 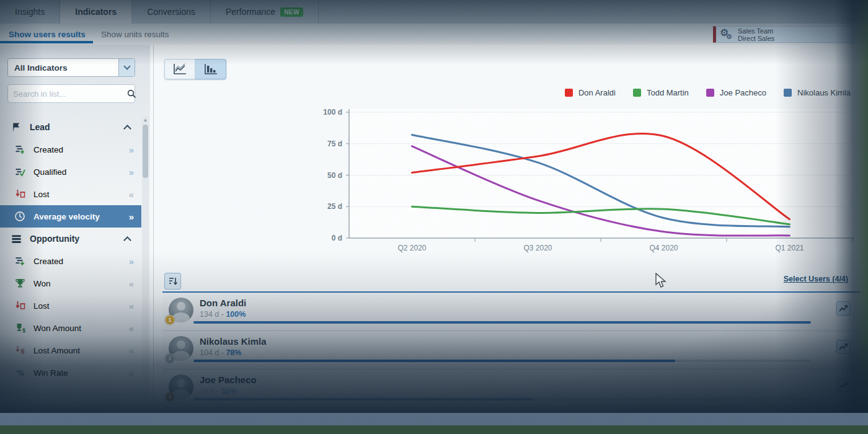 What do you see at coordinates (145, 120) in the screenshot?
I see `scroll-up-icon: ▲` at bounding box center [145, 120].